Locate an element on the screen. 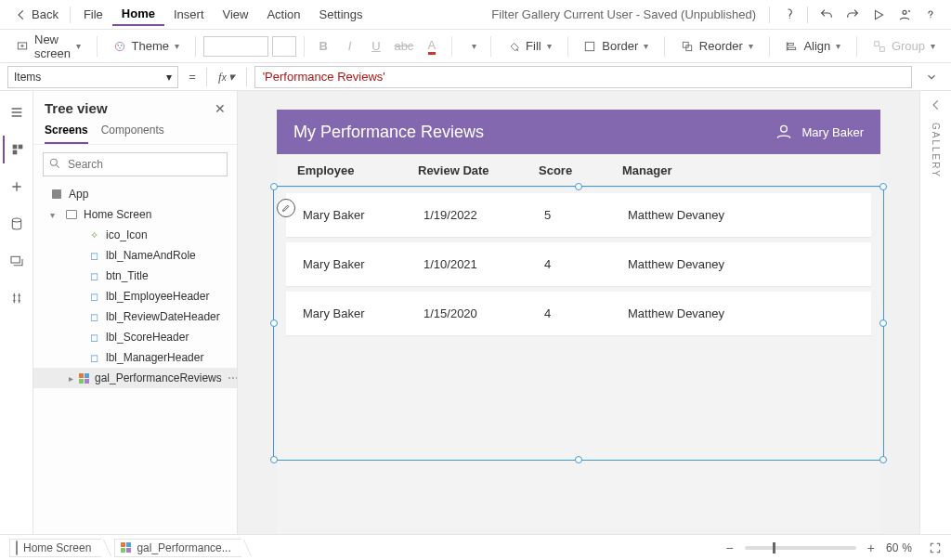 The image size is (951, 560). breadcrumb-control: gal_Performance... is located at coordinates (177, 548).